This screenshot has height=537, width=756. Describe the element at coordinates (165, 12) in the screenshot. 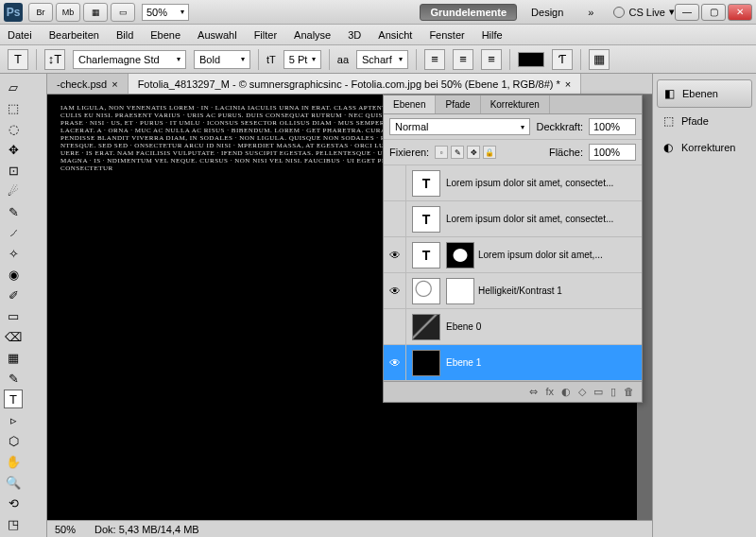

I see `zoom-dropdown: 50%` at that location.